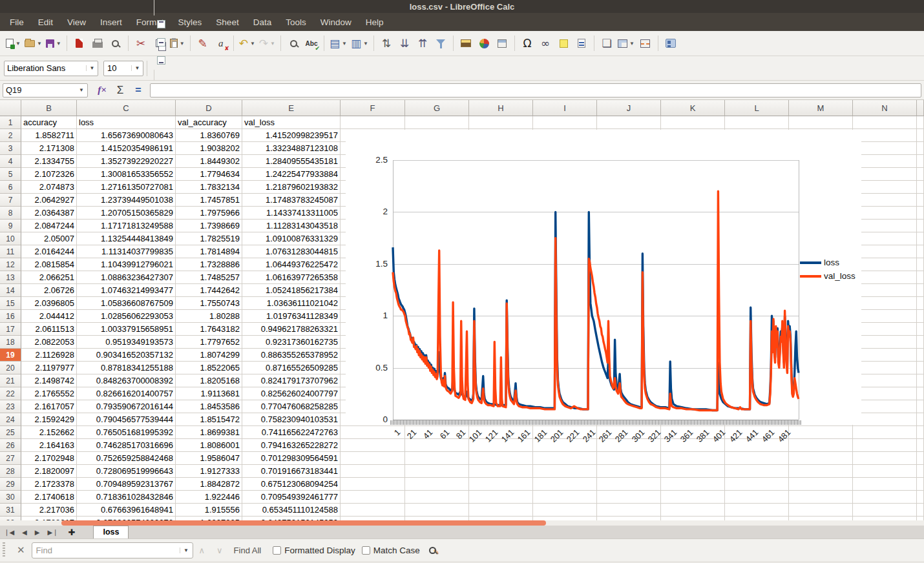 The height and width of the screenshot is (563, 924). I want to click on row-header-10: 10, so click(10, 239).